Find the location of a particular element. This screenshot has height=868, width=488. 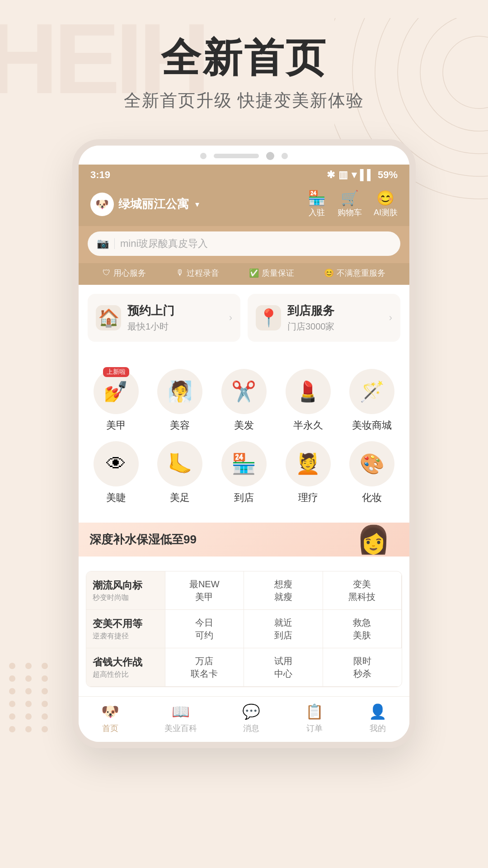

nav-cell-trial: 试用中心 is located at coordinates (284, 667).